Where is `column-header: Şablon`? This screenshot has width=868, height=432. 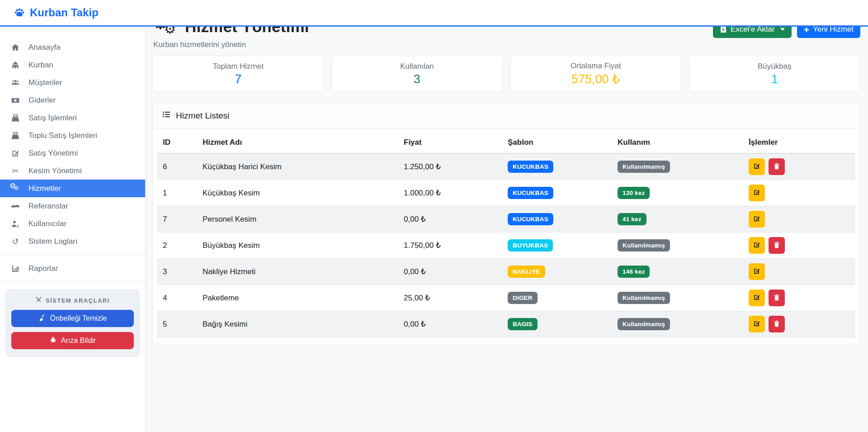 column-header: Şablon is located at coordinates (557, 143).